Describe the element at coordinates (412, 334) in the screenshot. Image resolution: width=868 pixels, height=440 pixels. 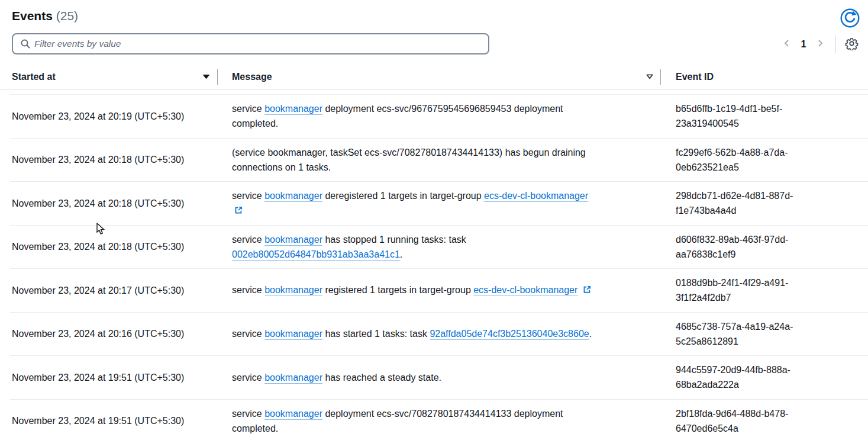
I see `message-text: service bookmanager has started 1 tasks:…` at that location.